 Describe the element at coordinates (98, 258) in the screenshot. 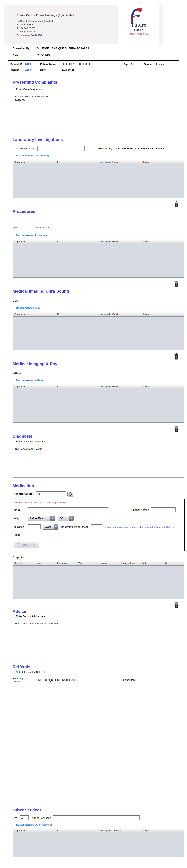

I see `procedures-table: Department ID Investigation/Service Stat…` at that location.